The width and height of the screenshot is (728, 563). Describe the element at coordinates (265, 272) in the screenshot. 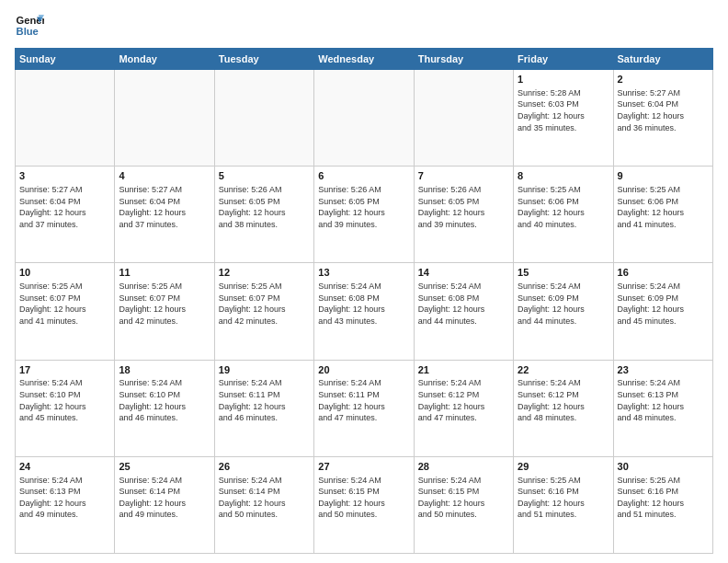

I see `day-number: 12` at that location.